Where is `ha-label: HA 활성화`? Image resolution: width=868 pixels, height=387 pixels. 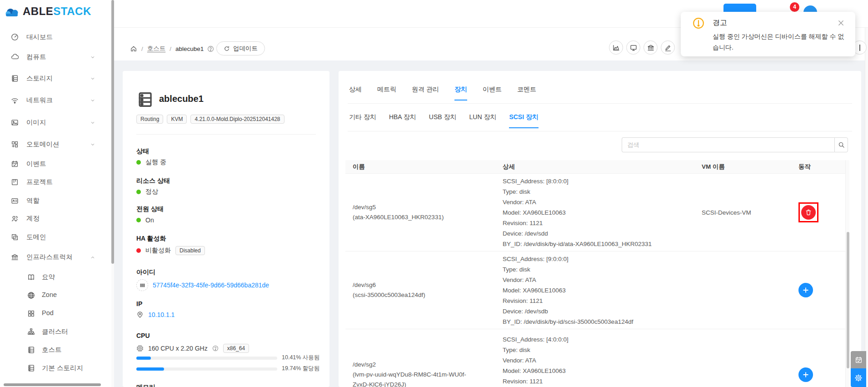
ha-label: HA 활성화 is located at coordinates (151, 239).